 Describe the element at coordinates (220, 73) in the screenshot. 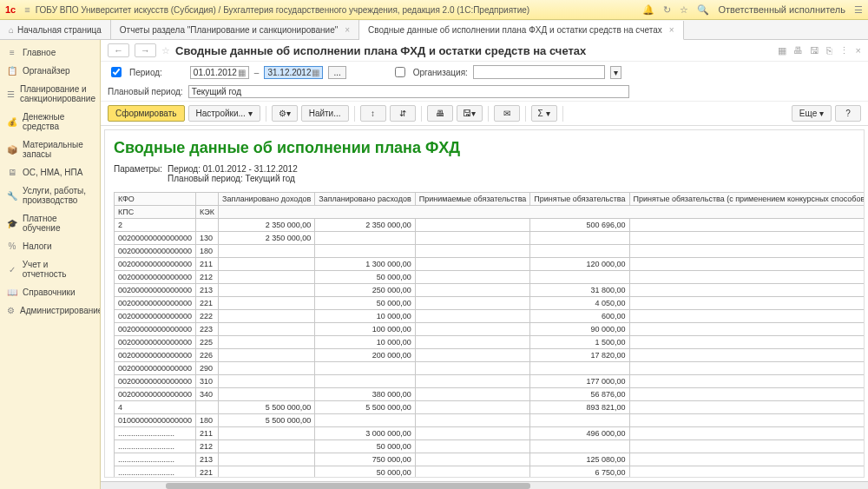

I see `date-from: 01.01.2012▦` at that location.